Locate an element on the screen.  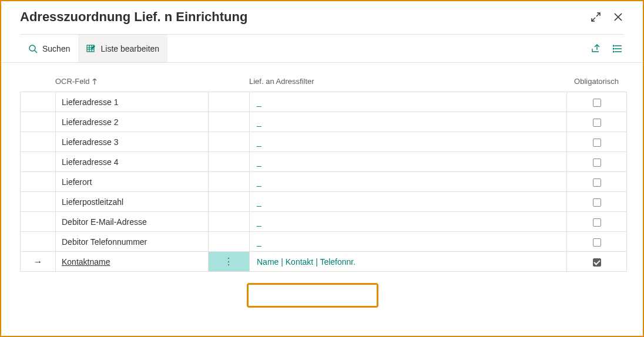
sort-asc-icon is located at coordinates (95, 82).